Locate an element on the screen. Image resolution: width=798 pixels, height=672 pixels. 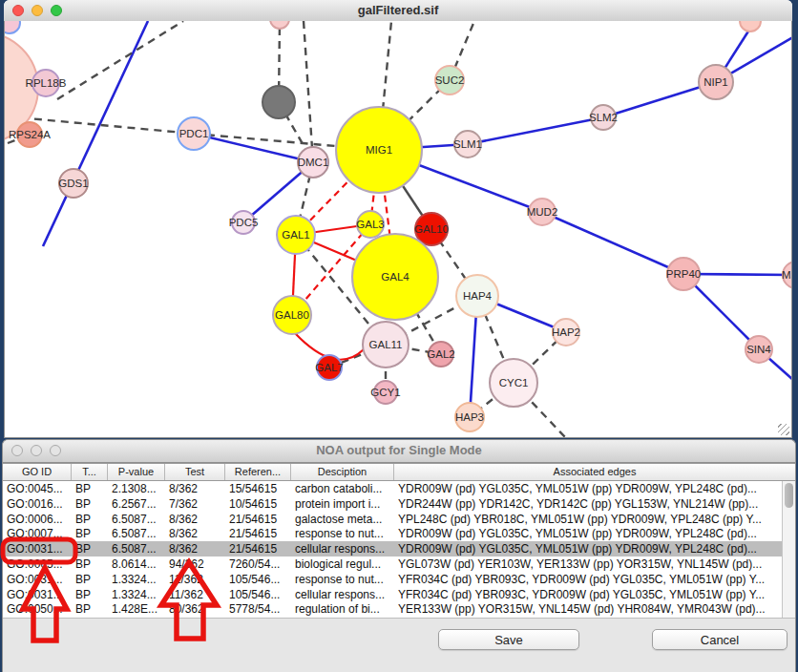
table-cell: 80/362 is located at coordinates (195, 609).